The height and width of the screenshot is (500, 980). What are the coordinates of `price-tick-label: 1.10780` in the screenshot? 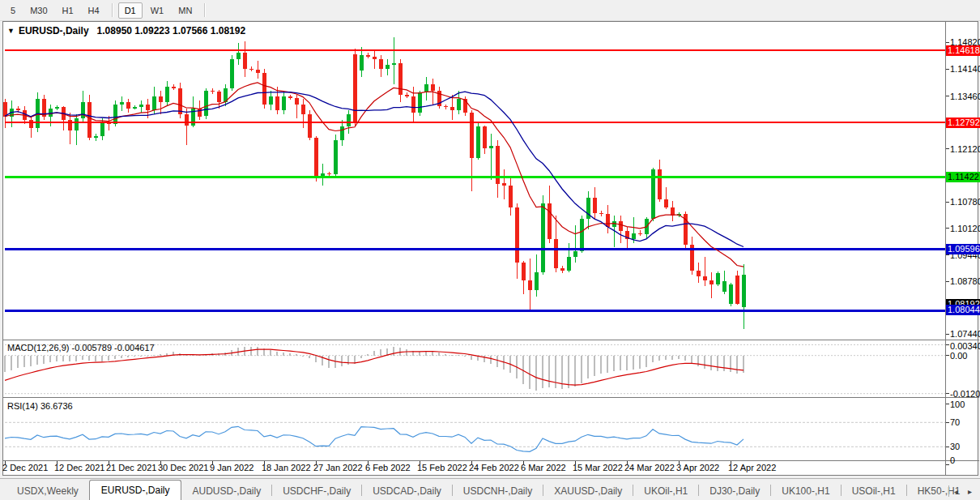 It's located at (965, 202).